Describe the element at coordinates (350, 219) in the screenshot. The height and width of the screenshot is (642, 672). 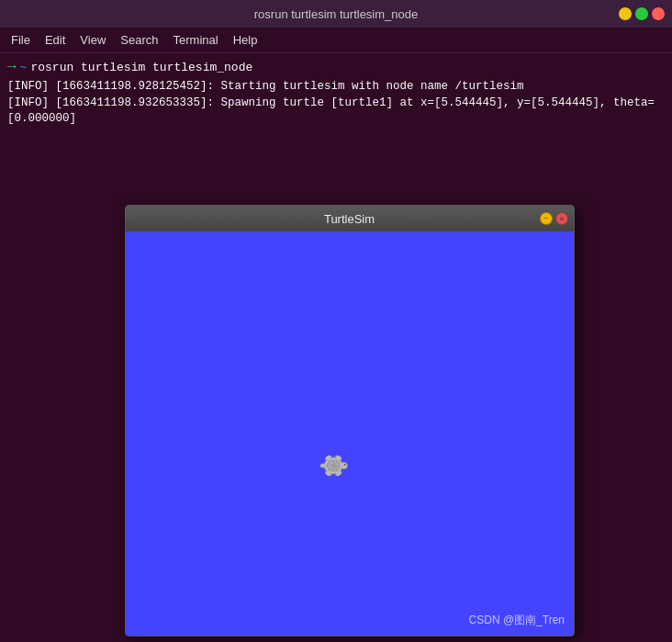
I see `turtlesim-titlebar: TurtleSim ─ ✕` at that location.